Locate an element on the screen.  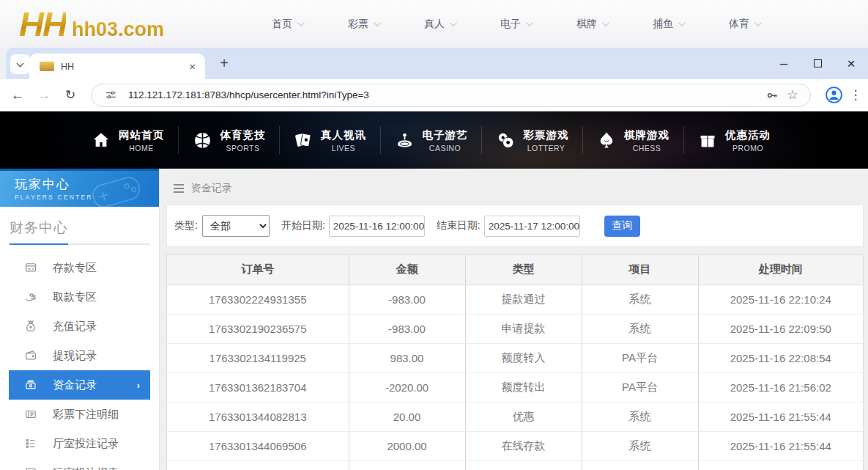
nav-label-en: CASINO is located at coordinates (445, 148).